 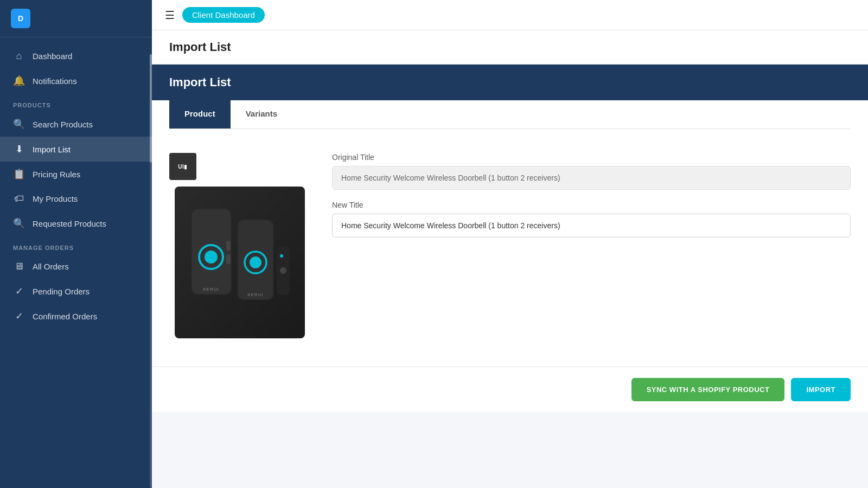 What do you see at coordinates (76, 198) in the screenshot?
I see `sidebar-item-my-products: 🏷 My Products` at bounding box center [76, 198].